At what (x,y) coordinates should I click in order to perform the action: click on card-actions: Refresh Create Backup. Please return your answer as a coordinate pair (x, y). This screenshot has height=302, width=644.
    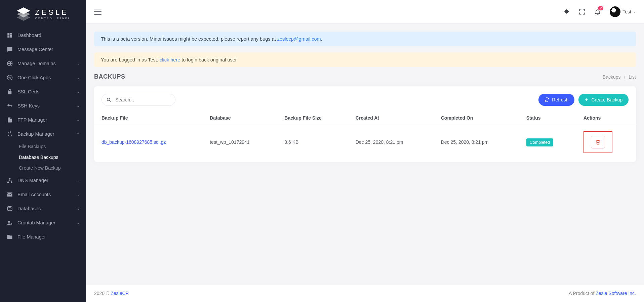
    Looking at the image, I should click on (583, 100).